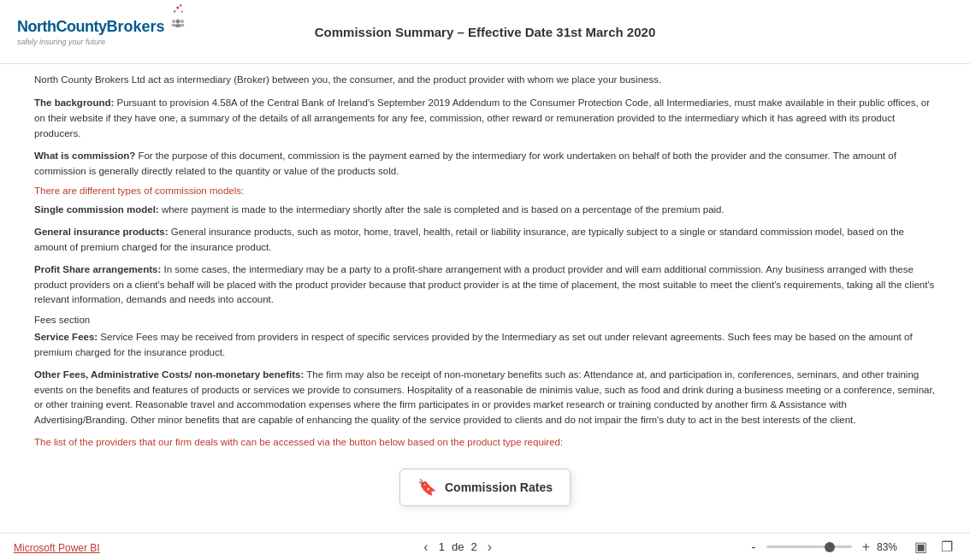  I want to click on logo-area: NorthCounty Brokers ★ ★ ★ ★, so click(103, 27).